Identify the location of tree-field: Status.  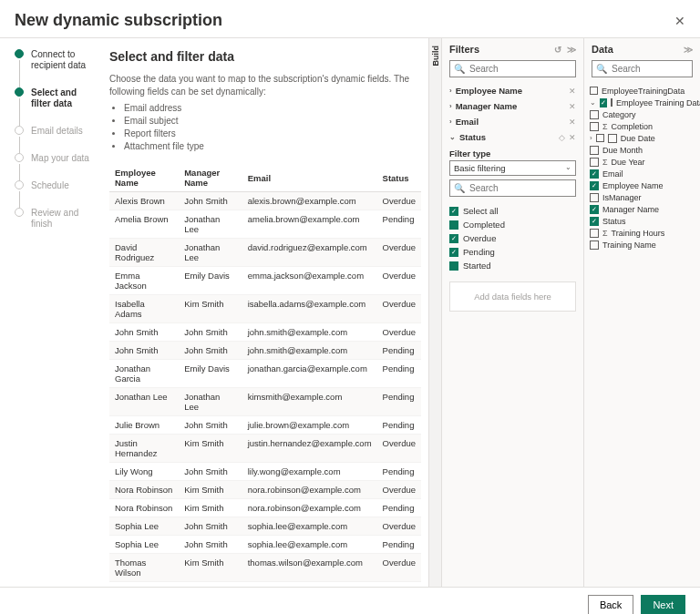
(642, 220).